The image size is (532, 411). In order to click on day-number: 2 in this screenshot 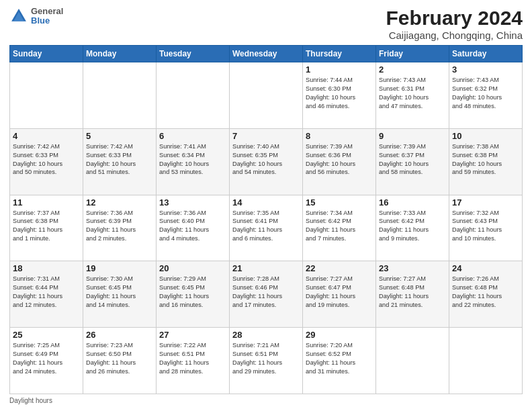, I will do `click(412, 70)`.